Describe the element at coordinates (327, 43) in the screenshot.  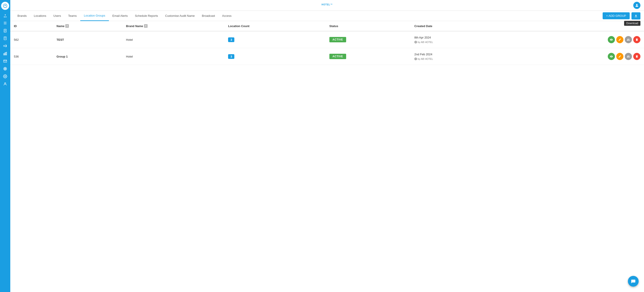
I see `location-groups-table: ID Name ▼ Brand Name ▼ Location Count` at that location.